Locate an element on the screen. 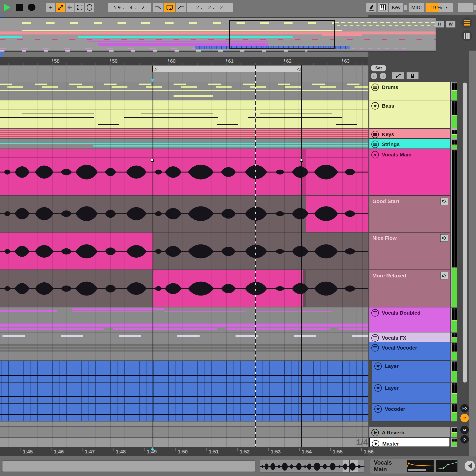 The width and height of the screenshot is (476, 476). key-map-button: Key is located at coordinates (396, 7).